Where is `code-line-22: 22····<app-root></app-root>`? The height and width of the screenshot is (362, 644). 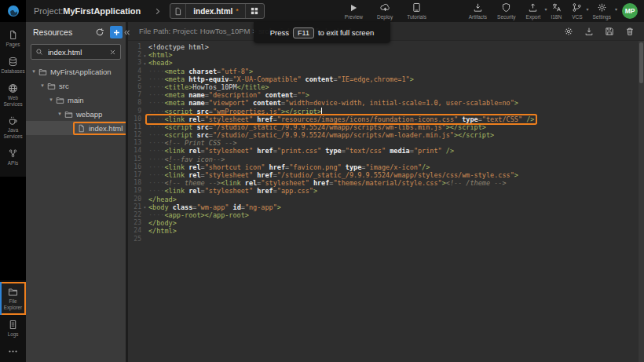 code-line-22: 22····<app-root></app-root> is located at coordinates (386, 215).